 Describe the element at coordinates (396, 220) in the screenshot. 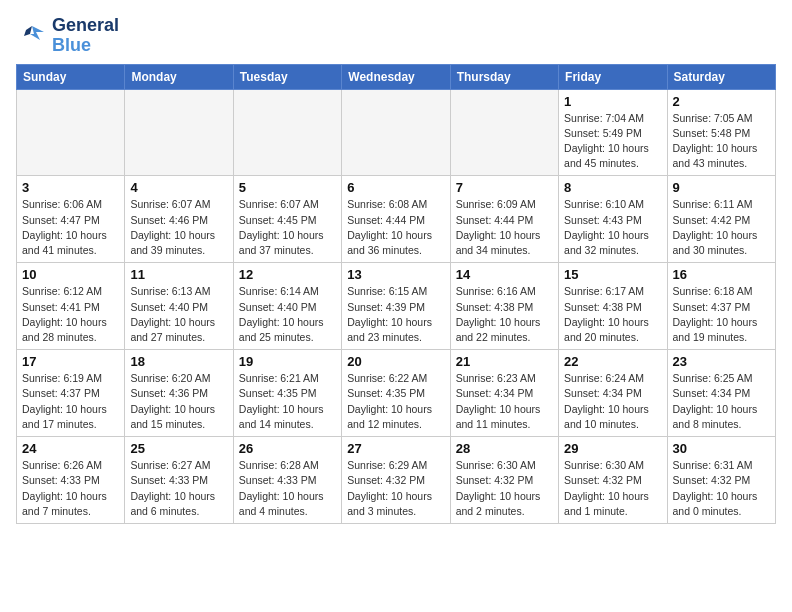

I see `calendar-week-row: 3Sunrise: 6:06 AM Sunset: 4:47 PM Daylig…` at that location.